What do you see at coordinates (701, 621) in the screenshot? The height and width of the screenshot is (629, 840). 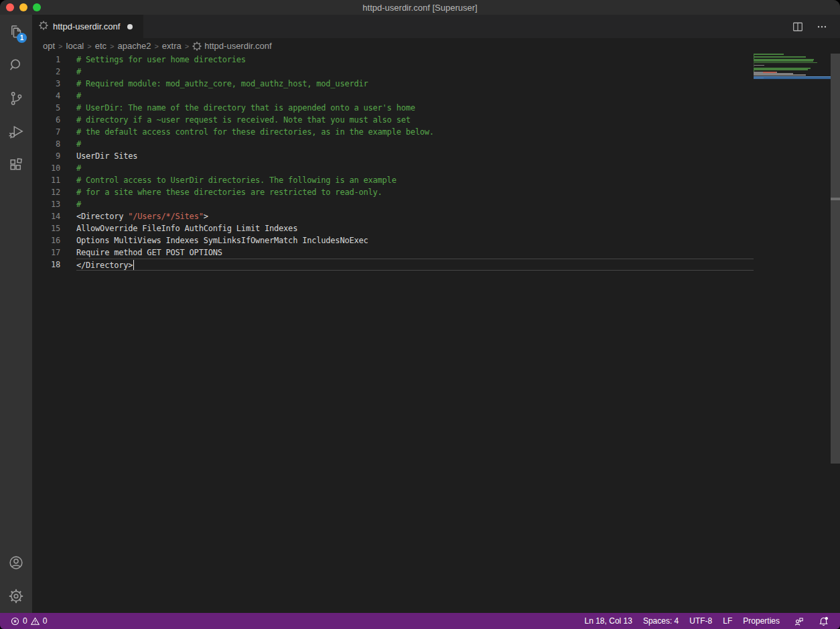 I see `status-encoding: UTF-8` at bounding box center [701, 621].